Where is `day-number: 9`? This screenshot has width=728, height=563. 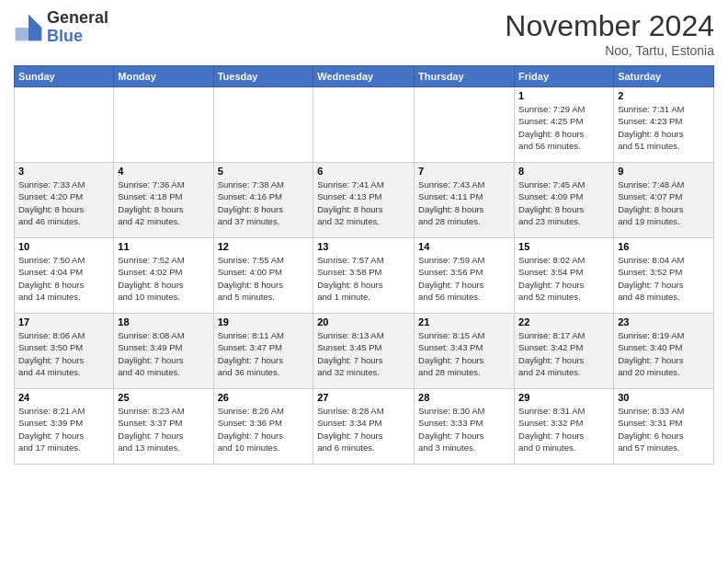
day-number: 9 is located at coordinates (664, 171).